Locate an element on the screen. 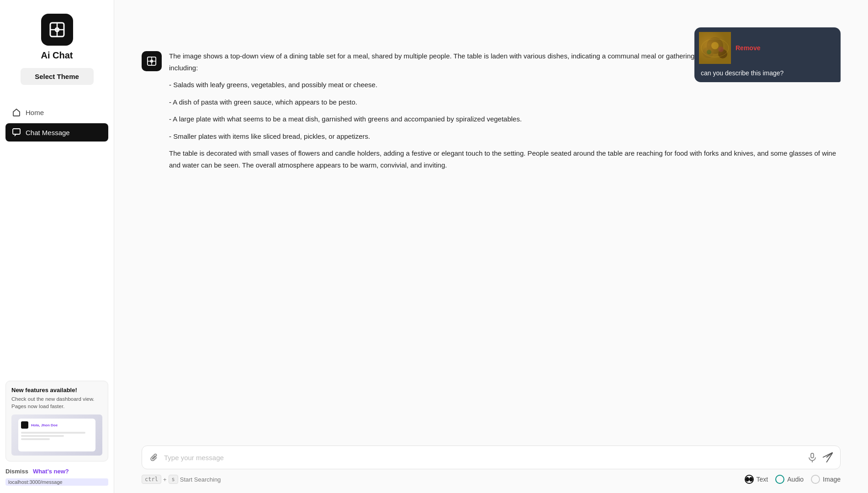  mode-audio-label: Audio is located at coordinates (795, 479).